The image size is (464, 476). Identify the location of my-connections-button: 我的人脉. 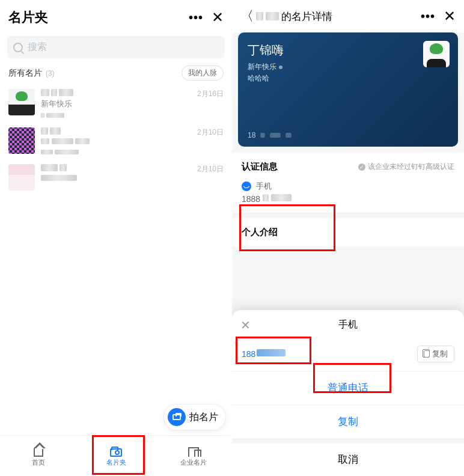
(203, 73).